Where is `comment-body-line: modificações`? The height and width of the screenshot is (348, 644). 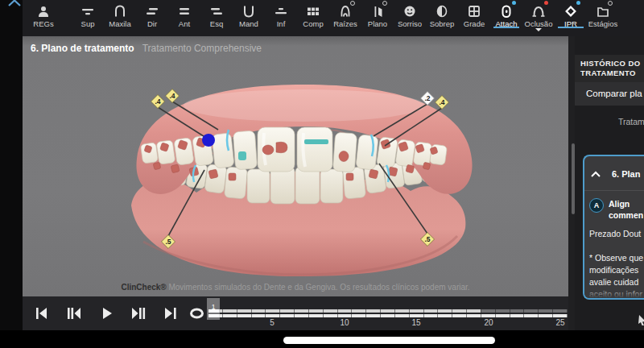
comment-body-line: modificações is located at coordinates (613, 270).